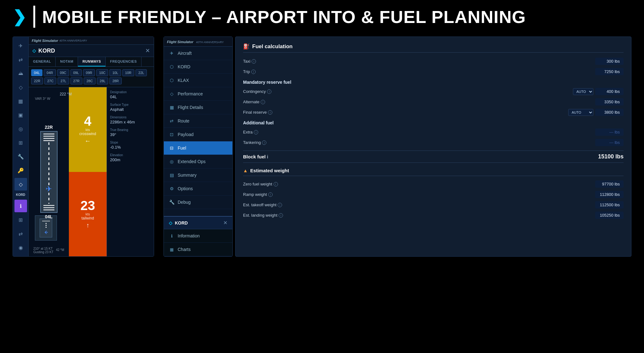  What do you see at coordinates (88, 130) in the screenshot?
I see `crosswind-box: 4 kts crosswind ←` at bounding box center [88, 130].